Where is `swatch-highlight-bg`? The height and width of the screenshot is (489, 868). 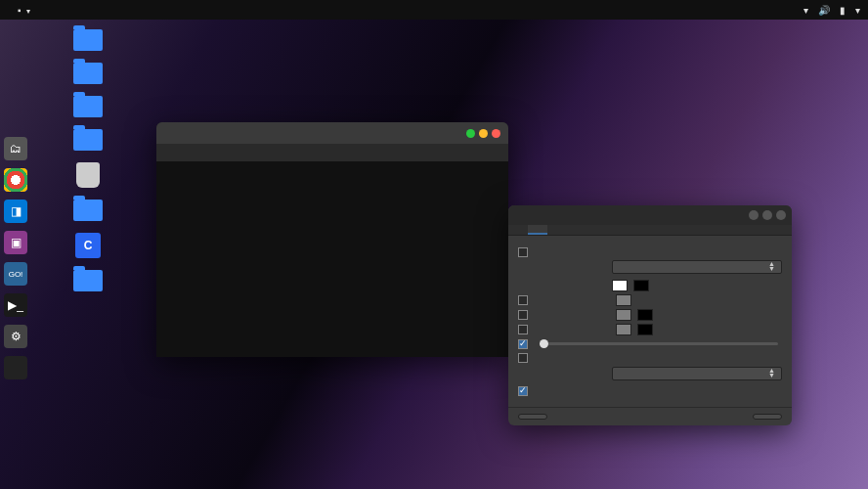 swatch-highlight-bg is located at coordinates (645, 330).